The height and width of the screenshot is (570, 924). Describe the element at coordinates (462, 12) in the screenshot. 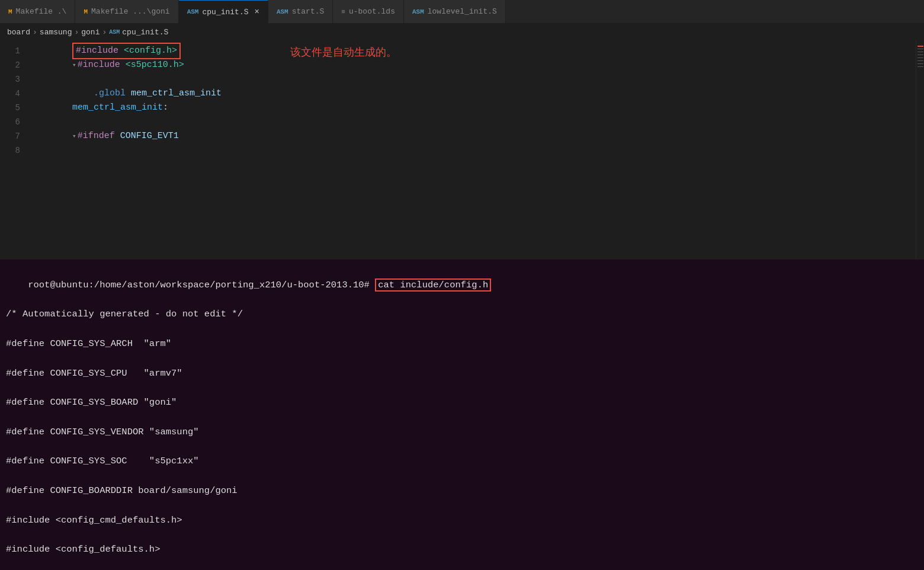

I see `tab-label-lowlevel: lowlevel_init.S` at that location.